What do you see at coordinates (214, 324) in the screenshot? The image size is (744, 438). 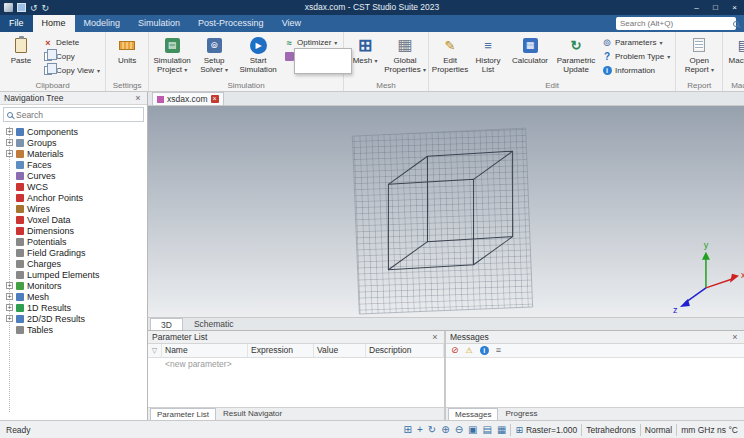 I see `tab-schematic: Schematic` at bounding box center [214, 324].